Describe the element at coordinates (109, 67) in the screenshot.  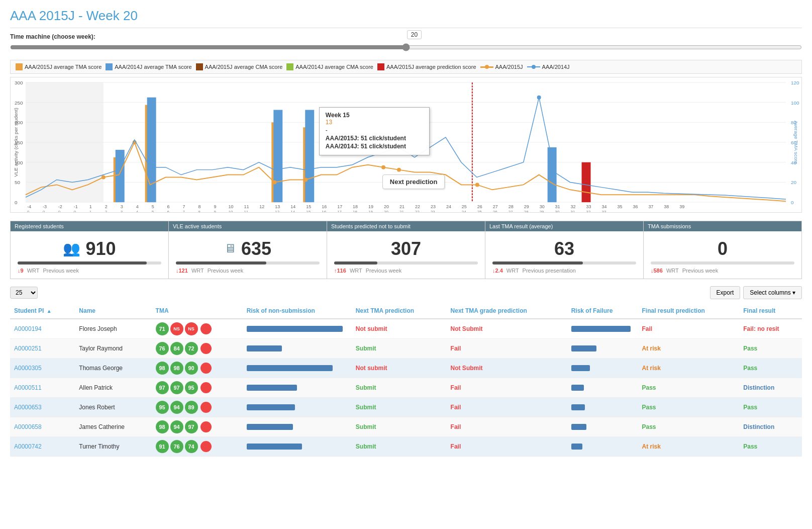
I see `legend-box-aaa2014j-tma` at that location.